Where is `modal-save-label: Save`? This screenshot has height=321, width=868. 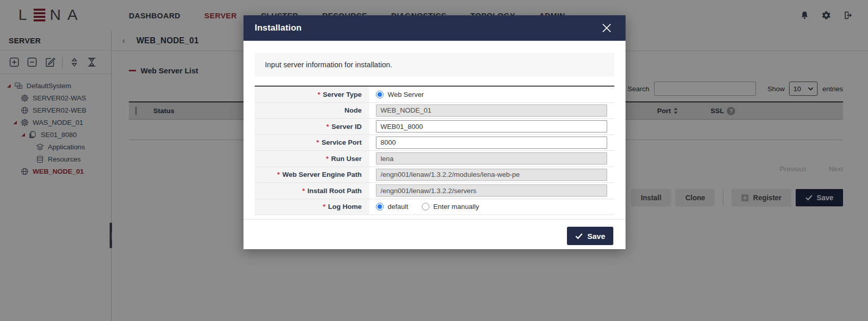
modal-save-label: Save is located at coordinates (596, 236).